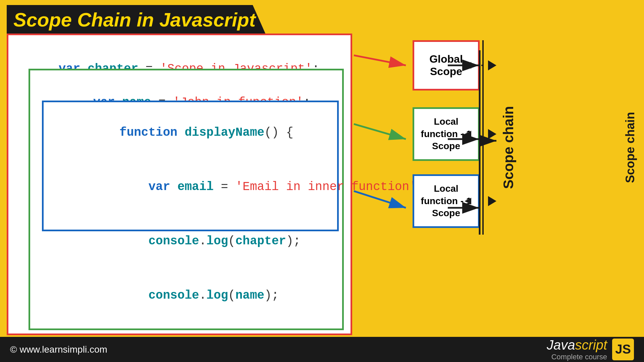 The image size is (644, 362). What do you see at coordinates (577, 349) in the screenshot?
I see `branding-text: Javascript Complete course` at bounding box center [577, 349].